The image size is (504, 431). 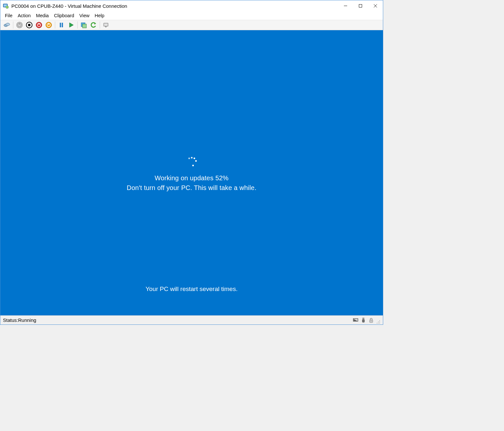 I want to click on ctrl-alt-del-button, so click(x=7, y=25).